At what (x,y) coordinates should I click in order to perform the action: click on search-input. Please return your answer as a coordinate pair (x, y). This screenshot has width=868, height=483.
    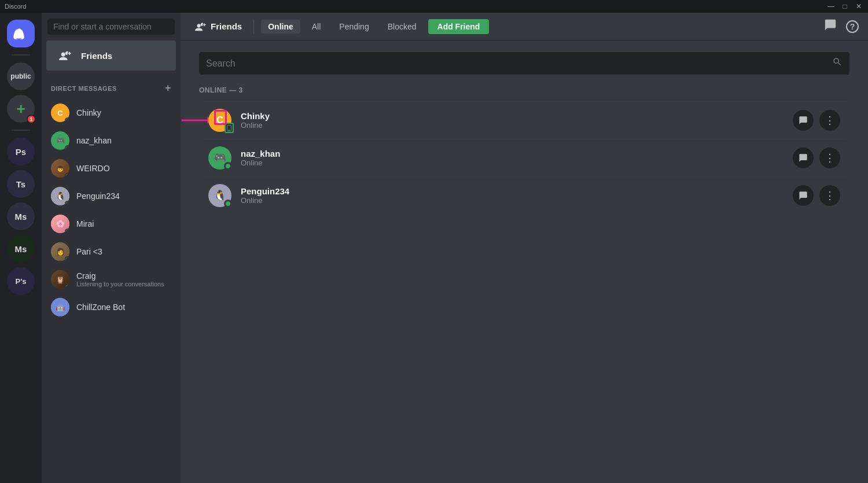
    Looking at the image, I should click on (519, 64).